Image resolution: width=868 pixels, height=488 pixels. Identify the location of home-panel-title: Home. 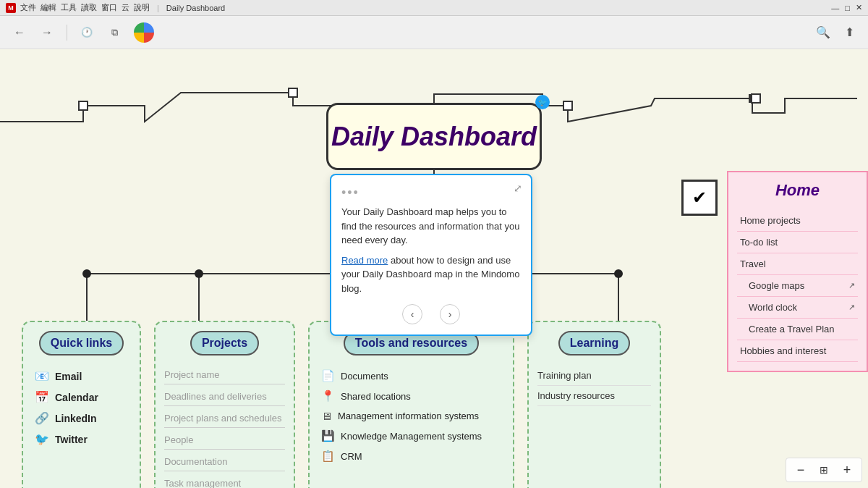
(797, 190).